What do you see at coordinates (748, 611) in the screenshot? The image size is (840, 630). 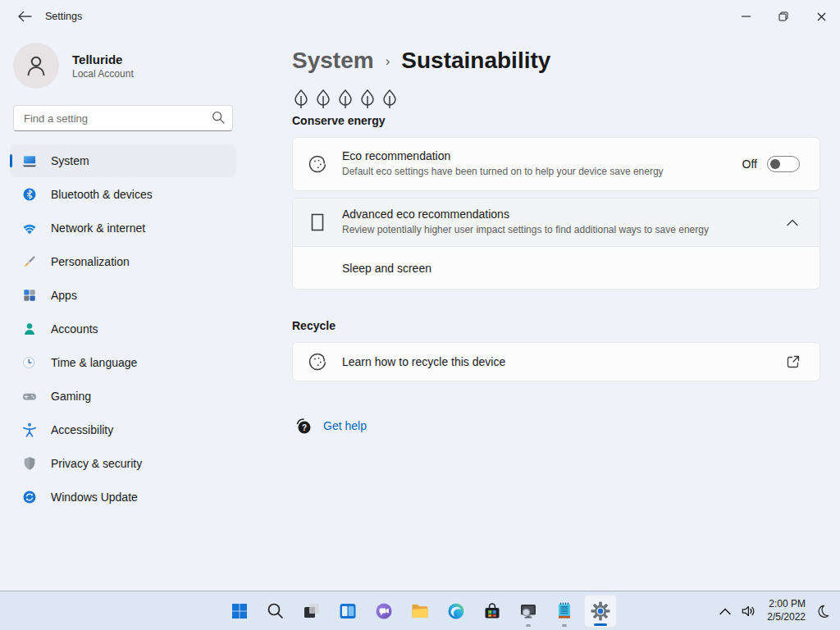 I see `volume-button` at bounding box center [748, 611].